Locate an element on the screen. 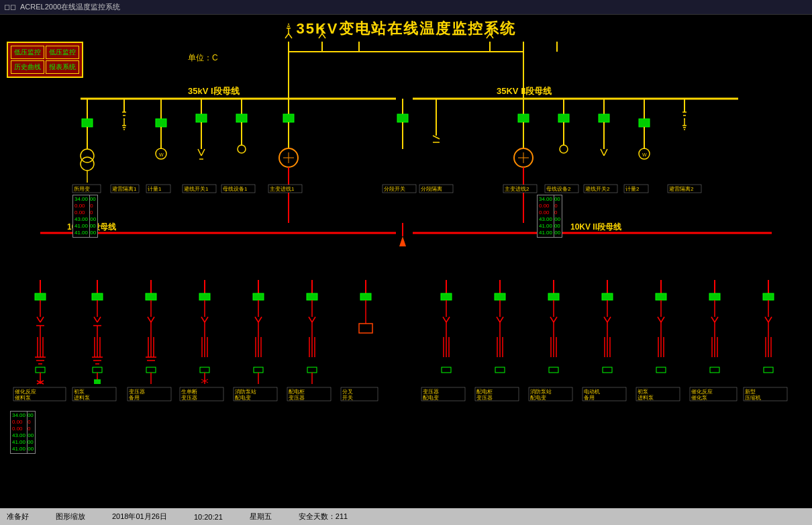 The height and width of the screenshot is (525, 812). app-title: ACREL2000在线温度监控系统 is located at coordinates (70, 7).